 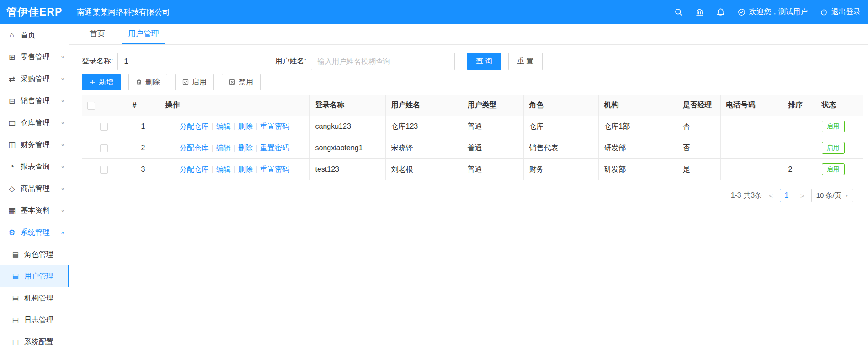 What do you see at coordinates (561, 170) in the screenshot?
I see `cell-role: 财务` at bounding box center [561, 170].